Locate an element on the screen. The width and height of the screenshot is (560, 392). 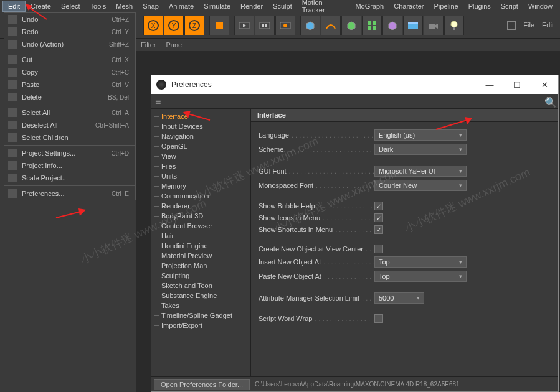
edit-menu-undo-action-: Undo (Action)Shift+Z is located at coordinates (70, 44).